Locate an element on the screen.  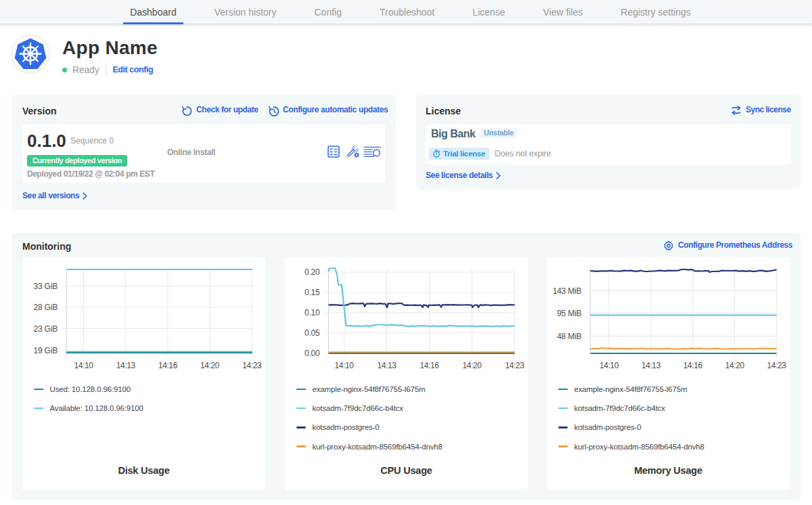
svg-text: 0.10 is located at coordinates (313, 313).